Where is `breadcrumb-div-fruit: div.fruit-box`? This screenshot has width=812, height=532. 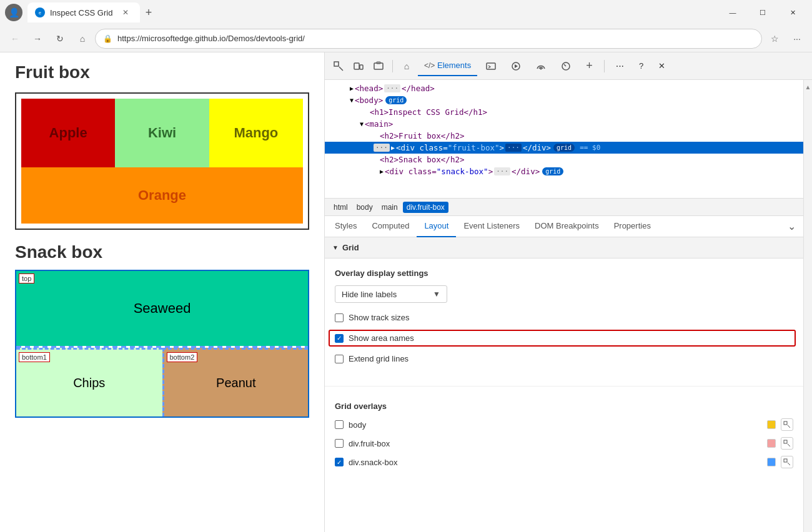 breadcrumb-div-fruit: div.fruit-box is located at coordinates (426, 207).